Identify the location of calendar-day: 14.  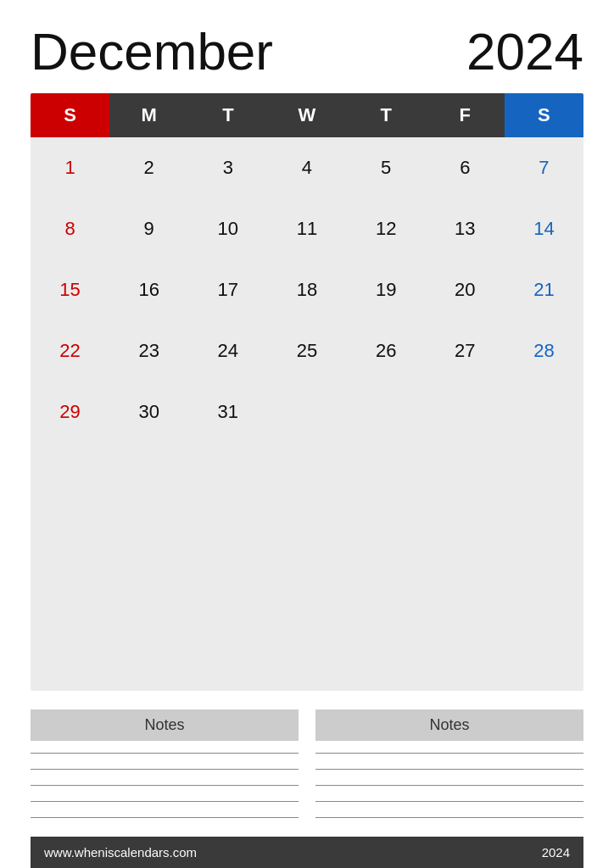
(544, 229).